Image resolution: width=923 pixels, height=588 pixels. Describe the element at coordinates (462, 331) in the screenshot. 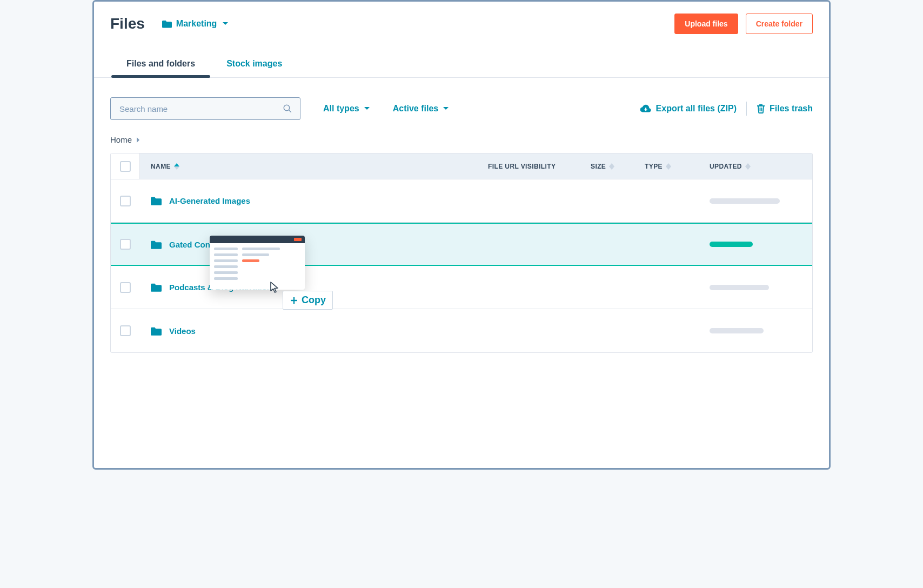

I see `table-row: Videos` at that location.